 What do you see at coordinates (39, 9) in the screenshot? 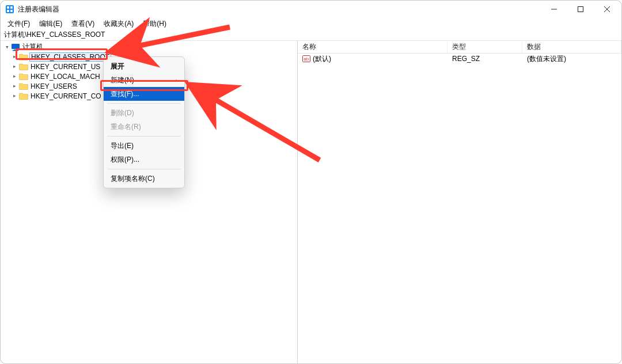
I see `window-title: 注册表编辑器` at bounding box center [39, 9].